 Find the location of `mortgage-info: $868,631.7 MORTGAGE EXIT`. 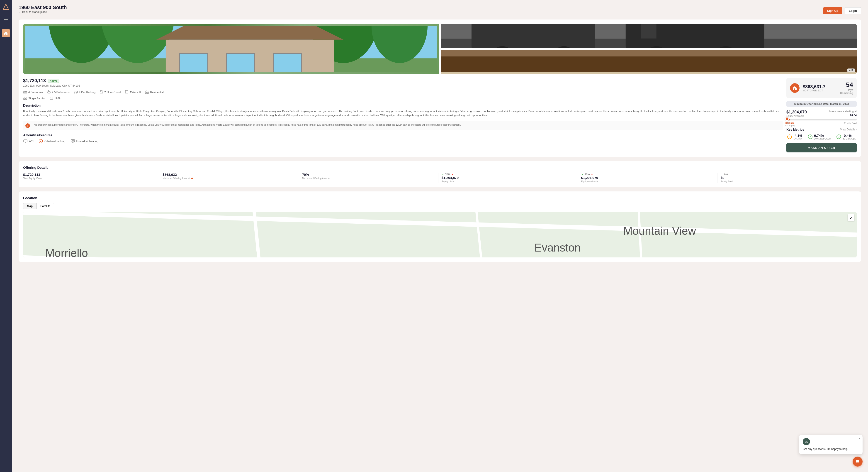

mortgage-info: $868,631.7 MORTGAGE EXIT is located at coordinates (814, 88).